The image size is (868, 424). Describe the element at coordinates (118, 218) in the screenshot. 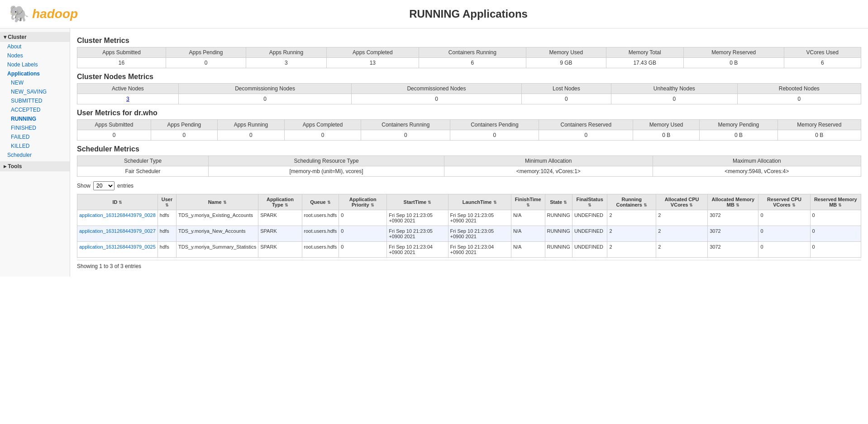

I see `table-cell: application_1631268443979_0028` at that location.